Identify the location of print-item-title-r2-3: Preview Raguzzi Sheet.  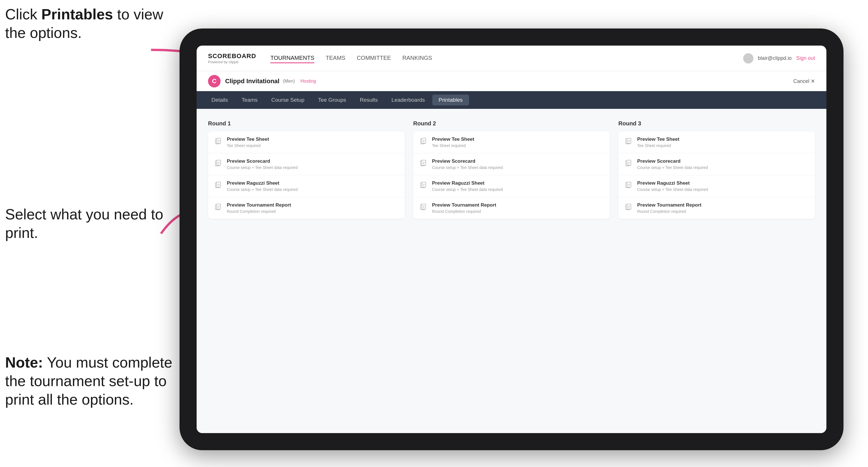
(518, 183).